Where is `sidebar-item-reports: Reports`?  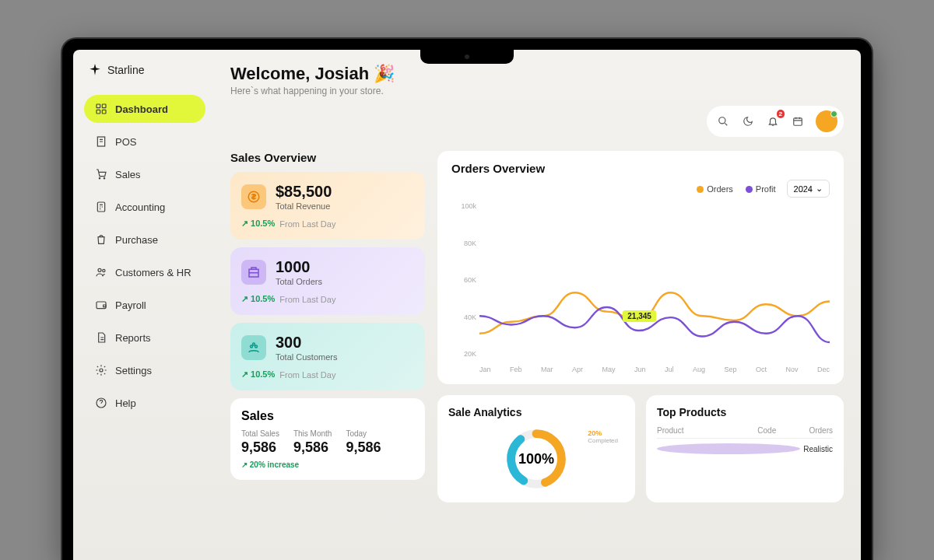 sidebar-item-reports: Reports is located at coordinates (145, 338).